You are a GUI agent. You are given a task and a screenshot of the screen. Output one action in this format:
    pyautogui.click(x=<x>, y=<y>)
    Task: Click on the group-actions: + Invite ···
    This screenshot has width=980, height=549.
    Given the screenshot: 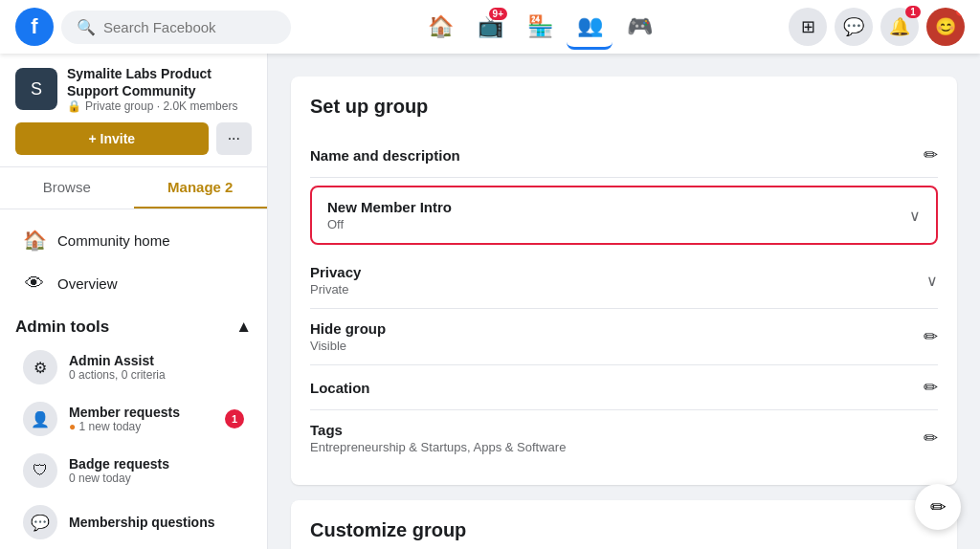 What is the action you would take?
    pyautogui.click(x=134, y=139)
    